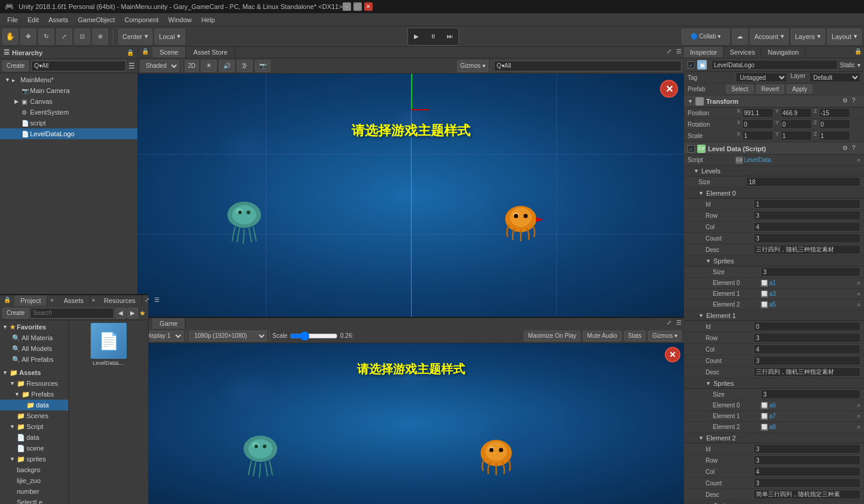 The height and width of the screenshot is (504, 864). I want to click on mute-audio-btn: Mute Audio, so click(602, 336).